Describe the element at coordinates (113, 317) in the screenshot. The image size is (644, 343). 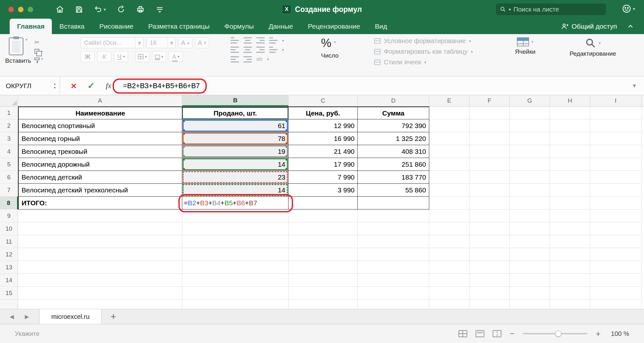
I see `add-sheet-button: +` at that location.